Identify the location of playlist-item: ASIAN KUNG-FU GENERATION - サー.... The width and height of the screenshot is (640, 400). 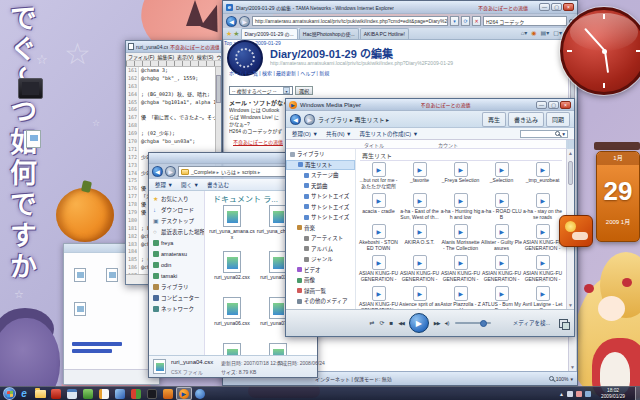
(542, 240).